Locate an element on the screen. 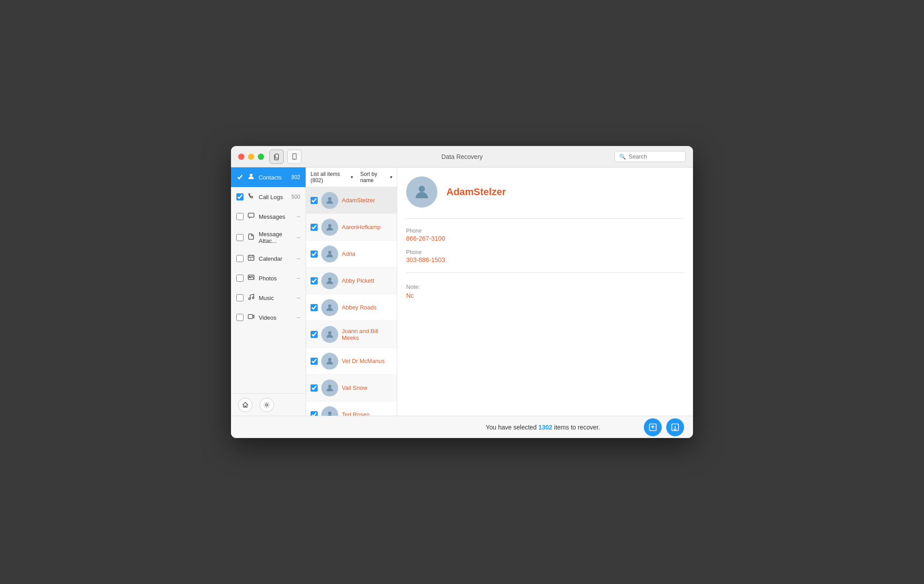 Image resolution: width=924 pixels, height=584 pixels. contact-name: Abby Pickett is located at coordinates (358, 280).